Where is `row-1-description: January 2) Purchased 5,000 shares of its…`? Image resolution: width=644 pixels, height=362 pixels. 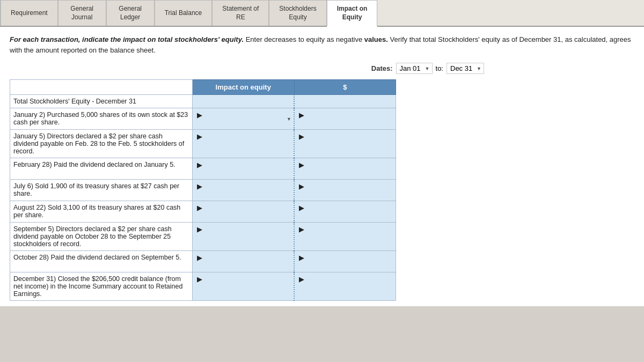
row-1-description: January 2) Purchased 5,000 shares of its… is located at coordinates (101, 119).